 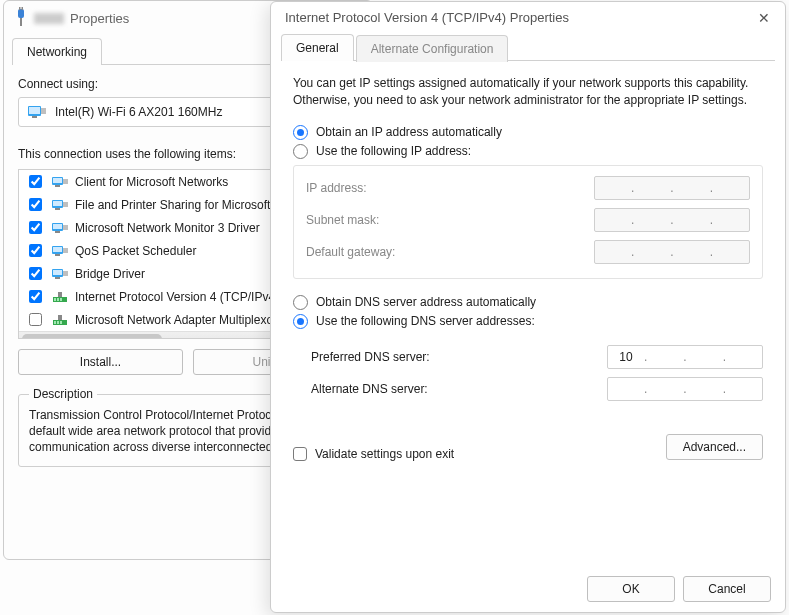 I want to click on alternate-dns-label: Alternate DNS server:, so click(x=370, y=389).